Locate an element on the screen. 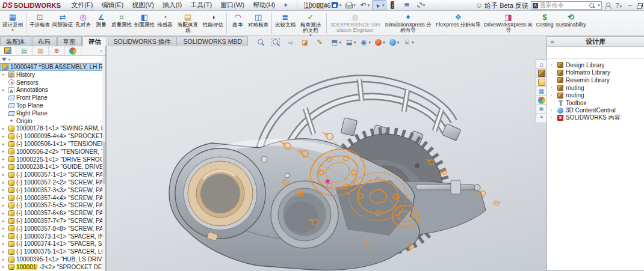 The image size is (644, 271). panel-flyout-arrow-icon: › is located at coordinates (101, 50).